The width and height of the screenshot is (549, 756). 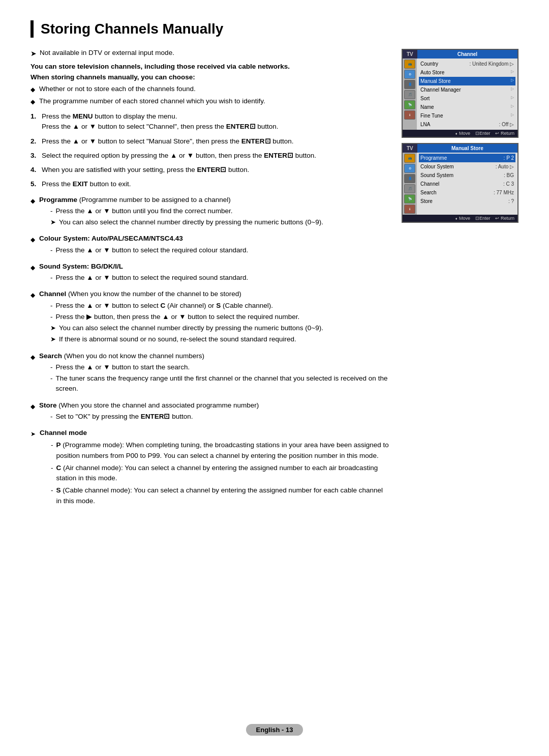 I want to click on tv-menu-footer-2: ⬧ Move ⊡Enter ↩ Return, so click(x=460, y=218).